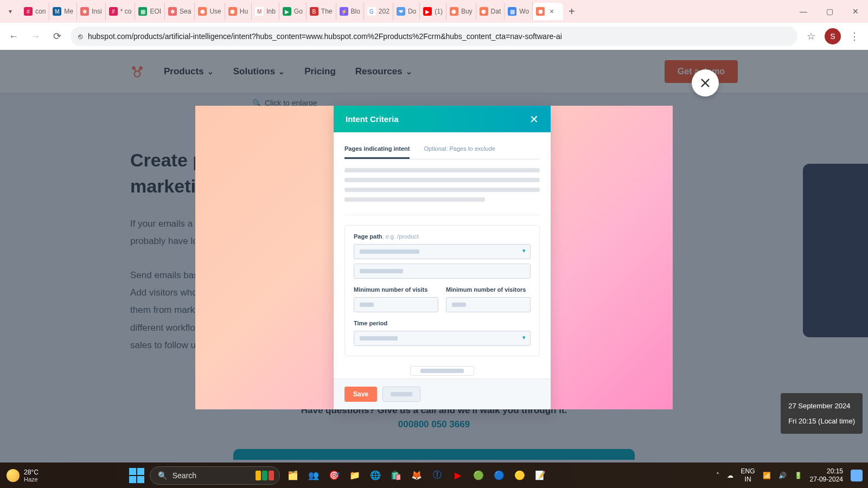  What do you see at coordinates (150, 11) in the screenshot?
I see `tab-item: ▦EOI` at bounding box center [150, 11].